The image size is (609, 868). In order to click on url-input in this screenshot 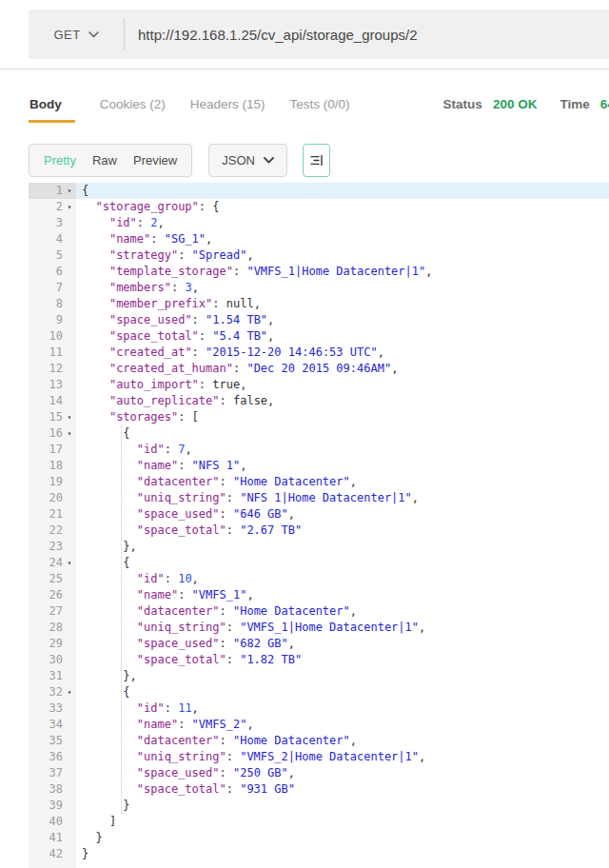, I will do `click(367, 34)`.